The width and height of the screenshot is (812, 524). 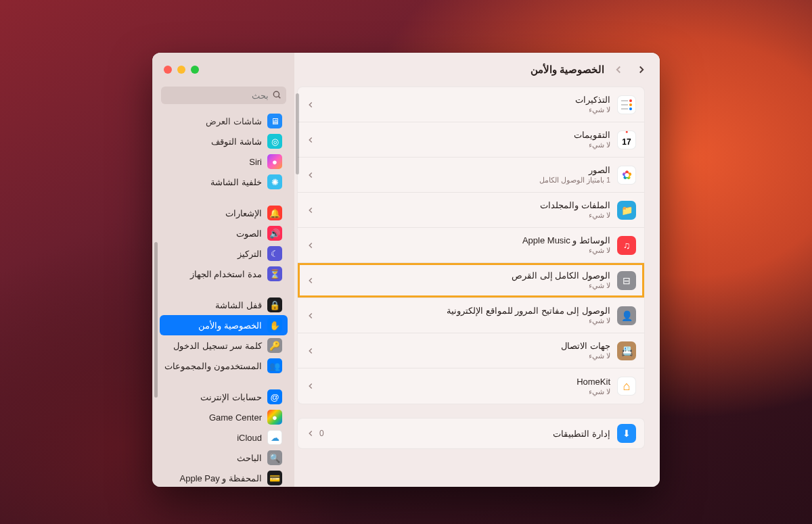 What do you see at coordinates (223, 458) in the screenshot?
I see `sidebar-item-spotlight: 🔍الباحث` at bounding box center [223, 458].